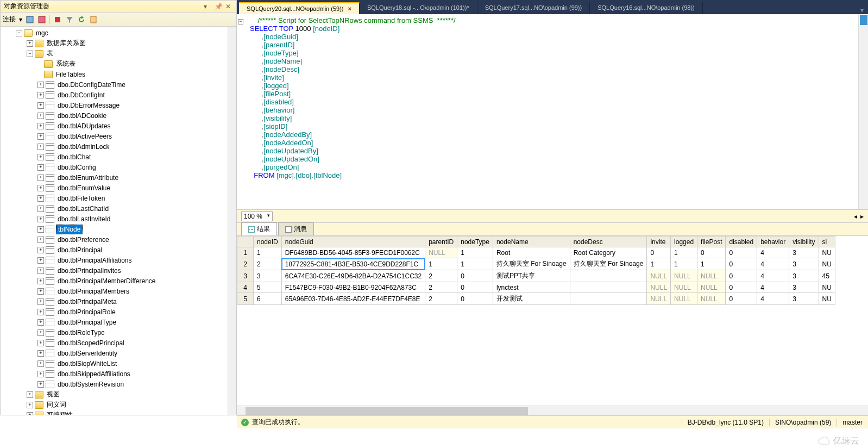  I want to click on results-hscrollbar, so click(552, 410).